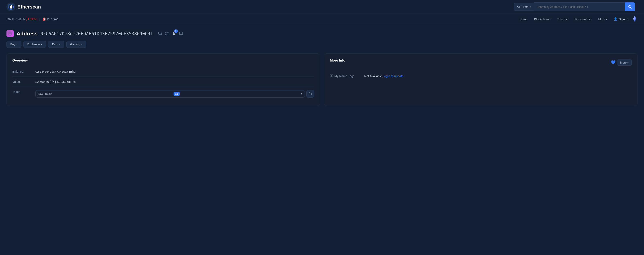 The height and width of the screenshot is (255, 644). Describe the element at coordinates (56, 44) in the screenshot. I see `earn-button: Earn ▾` at that location.